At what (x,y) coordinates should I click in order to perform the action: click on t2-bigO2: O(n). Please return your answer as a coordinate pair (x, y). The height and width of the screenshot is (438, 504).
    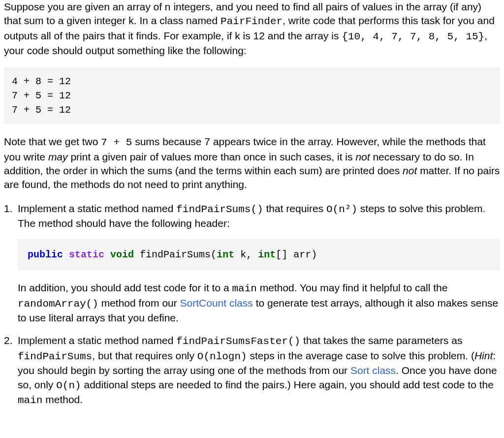
    Looking at the image, I should click on (68, 386).